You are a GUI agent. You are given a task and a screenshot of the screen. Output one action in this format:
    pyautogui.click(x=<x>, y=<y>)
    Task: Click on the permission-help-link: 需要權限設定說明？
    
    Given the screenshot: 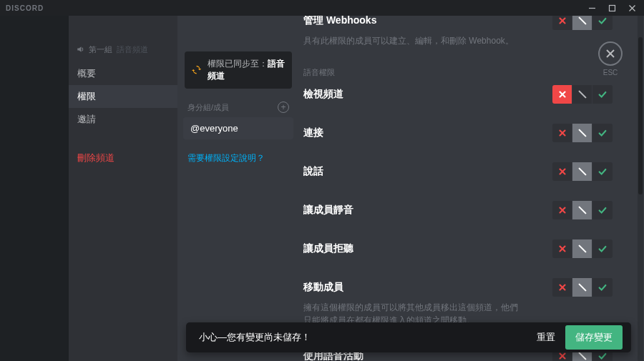 What is the action you would take?
    pyautogui.click(x=238, y=152)
    